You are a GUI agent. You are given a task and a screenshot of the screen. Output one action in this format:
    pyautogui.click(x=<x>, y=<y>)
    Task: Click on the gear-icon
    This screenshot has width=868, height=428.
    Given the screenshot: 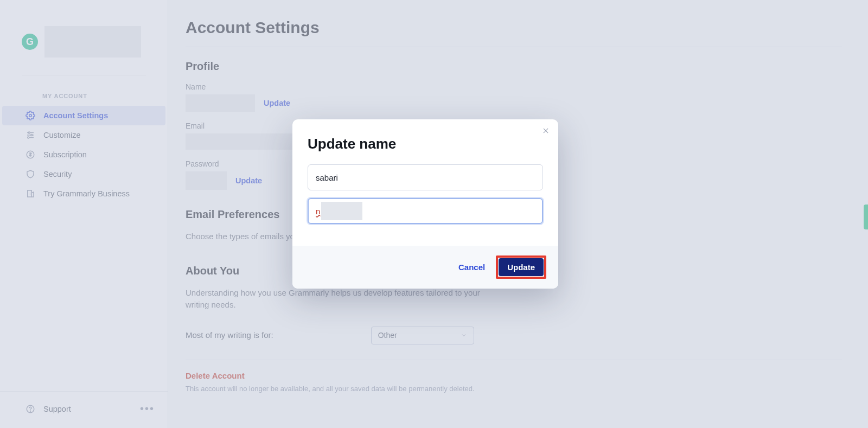 What is the action you would take?
    pyautogui.click(x=30, y=116)
    